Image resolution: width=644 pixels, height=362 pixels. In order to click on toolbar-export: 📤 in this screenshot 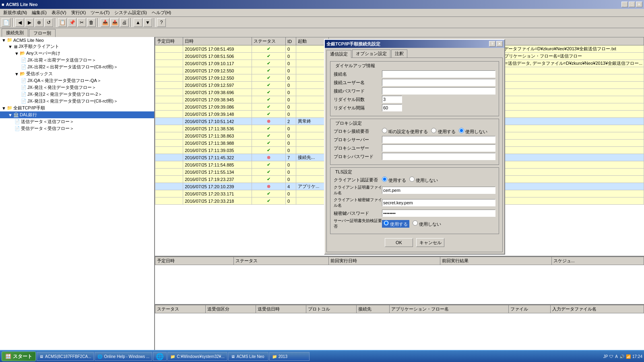, I will do `click(115, 23)`.